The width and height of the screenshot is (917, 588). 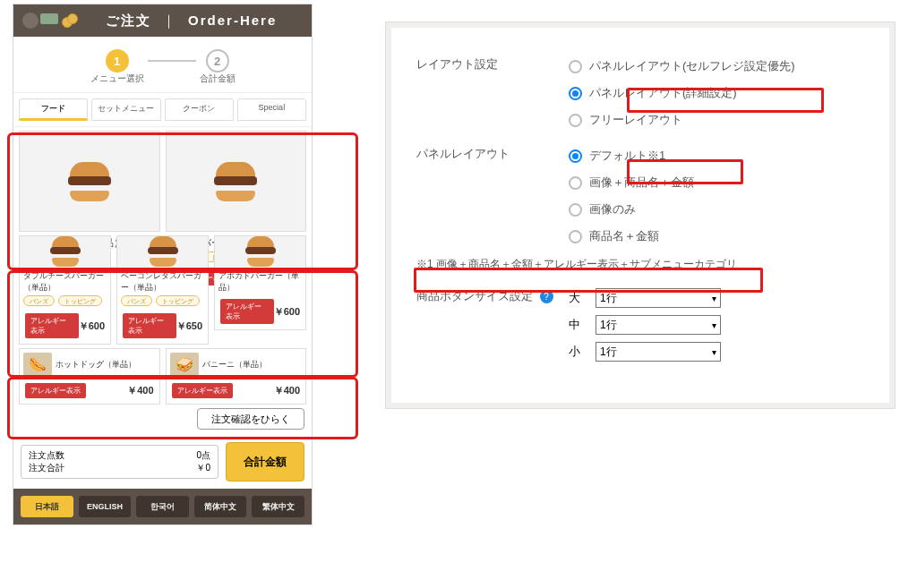 What do you see at coordinates (90, 376) in the screenshot?
I see `menu-card-small: 🌭ホットドッグ（単品） アレルギー表示￥400` at bounding box center [90, 376].